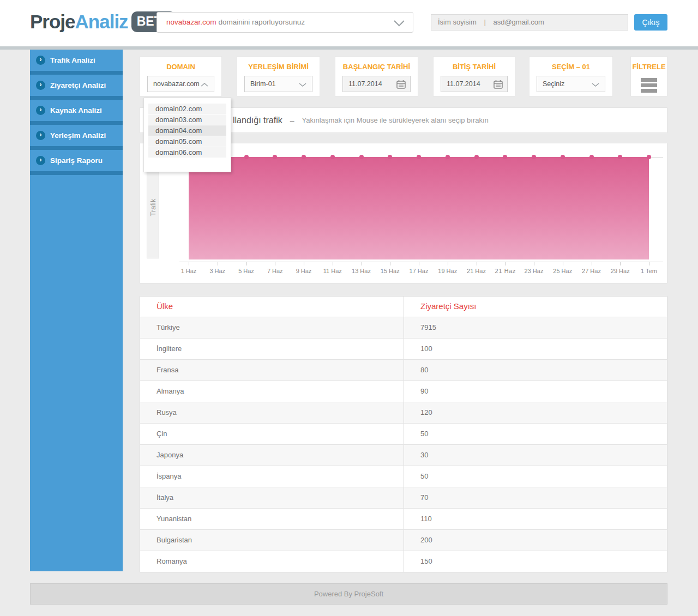 Image resolution: width=698 pixels, height=616 pixels. What do you see at coordinates (76, 135) in the screenshot?
I see `sidebar-item-yerlesim-analizi: ›Yerleşim Analizi` at bounding box center [76, 135].